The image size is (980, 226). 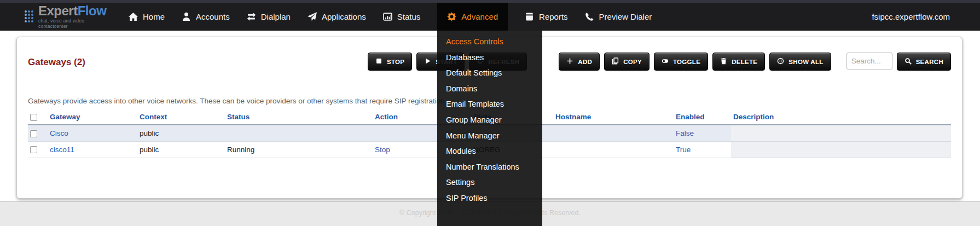 I want to click on dropdown-item-sip-profiles: SIP Profiles, so click(x=490, y=199).